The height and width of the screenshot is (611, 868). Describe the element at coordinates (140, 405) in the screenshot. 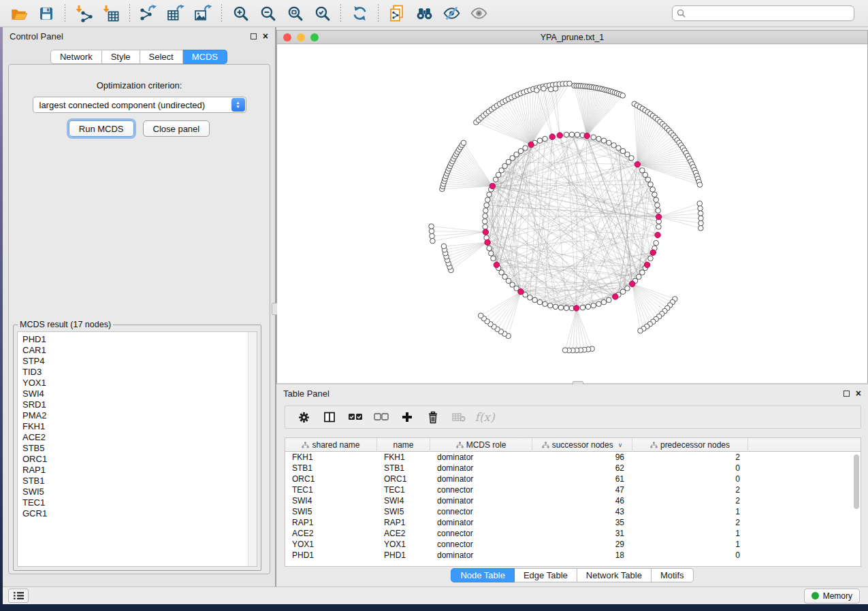

I see `mcds-result-item: SRD1` at that location.